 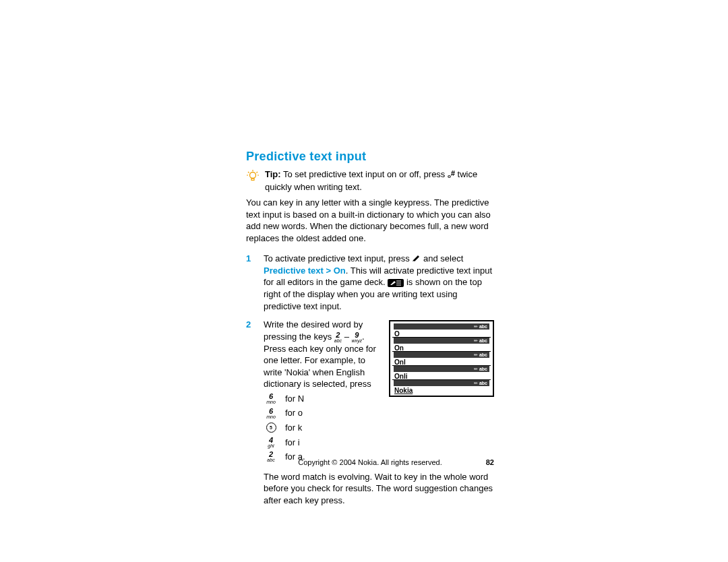 What do you see at coordinates (370, 416) in the screenshot?
I see `list-item: 2 Write the desired word by pressing the…` at bounding box center [370, 416].